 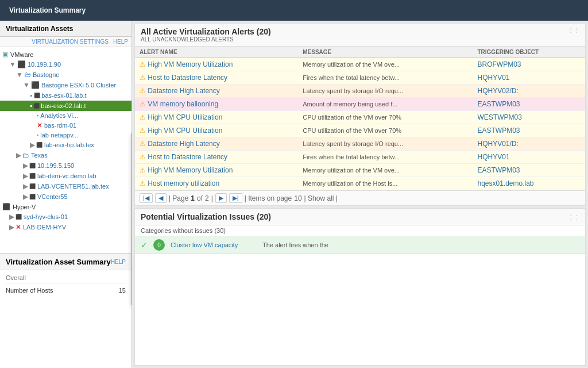 I want to click on tree-label-bastogne-esxi: Bastogne ESXi 5.0 Cluster, so click(x=79, y=85).